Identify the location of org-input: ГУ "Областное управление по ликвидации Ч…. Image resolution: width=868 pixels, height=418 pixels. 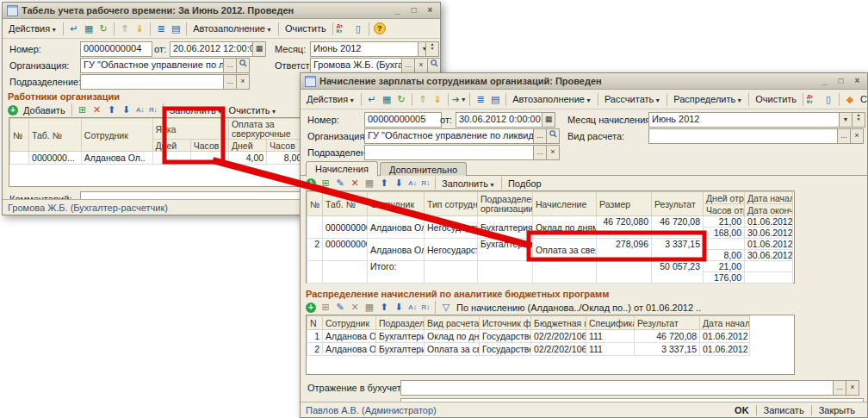
(450, 136).